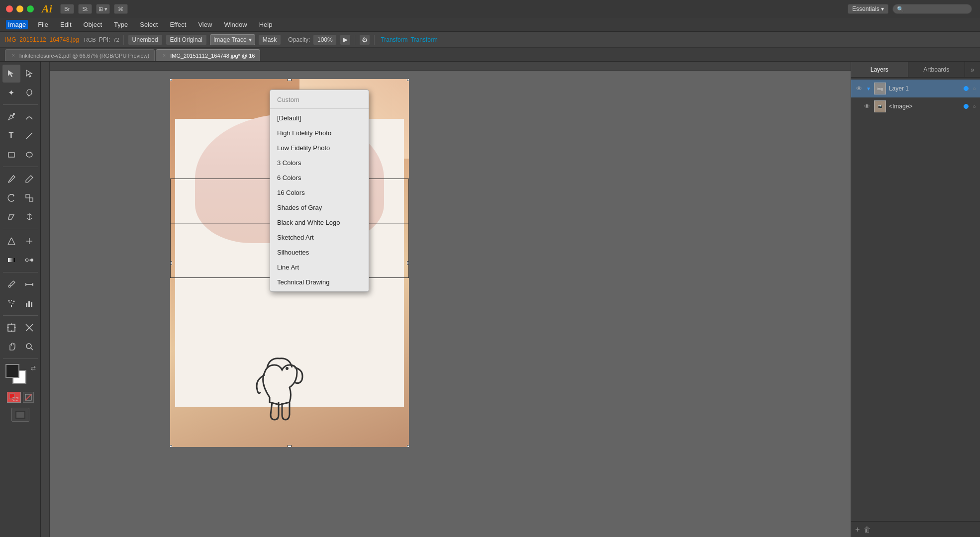 The width and height of the screenshot is (980, 537). What do you see at coordinates (319, 191) in the screenshot?
I see `image-trace-dropdown-menu: Custom [Default] High Fidelity Photo Low…` at bounding box center [319, 191].